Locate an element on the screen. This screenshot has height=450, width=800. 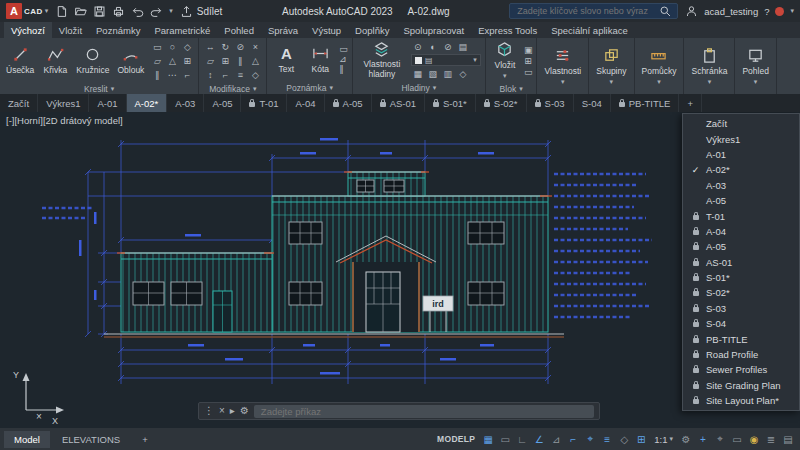
clean-screen-icon: ▤ is located at coordinates (788, 439).